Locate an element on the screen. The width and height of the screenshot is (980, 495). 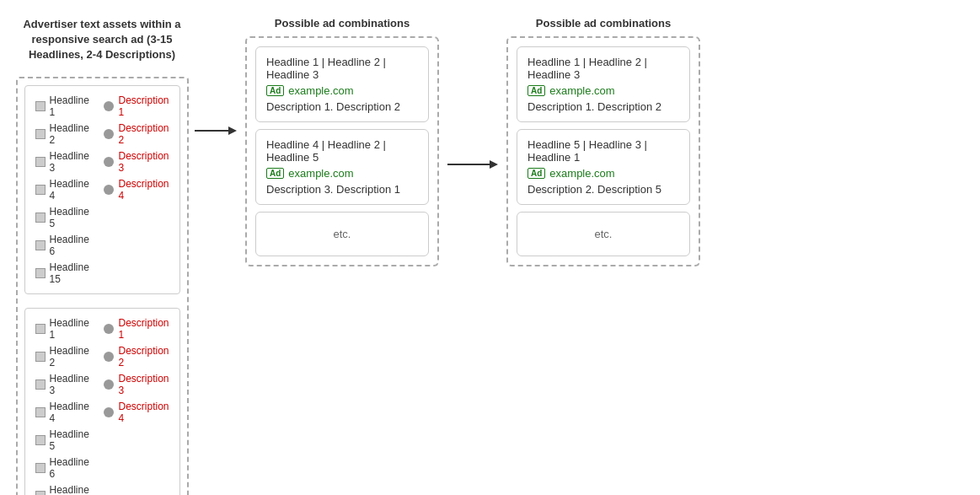
ad-card-2-url: example.com is located at coordinates (320, 174).